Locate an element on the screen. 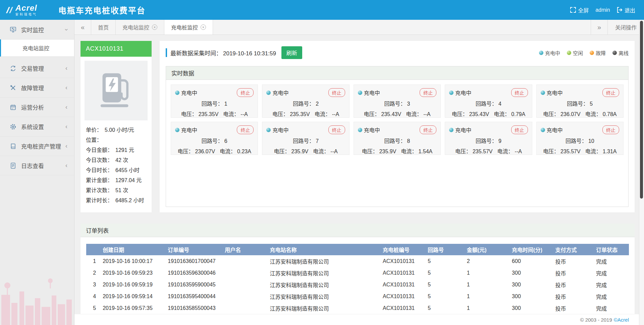 The image size is (644, 325). order-no-cell: 1910163596300046 is located at coordinates (192, 273).